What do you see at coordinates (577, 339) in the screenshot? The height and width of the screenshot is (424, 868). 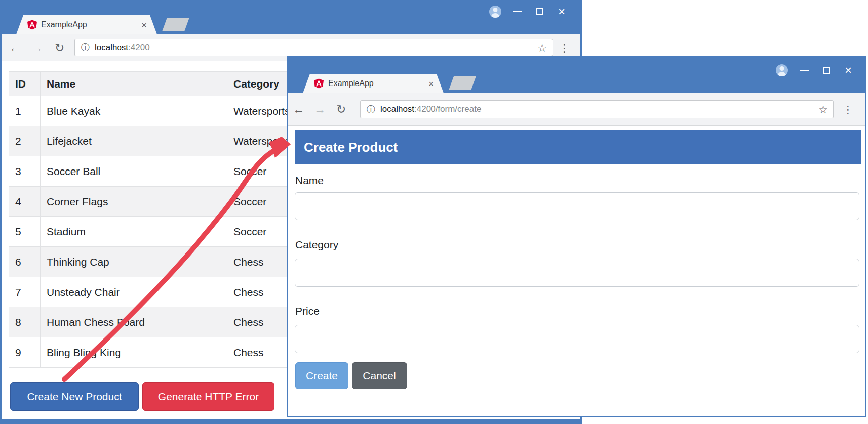 I see `price-input` at bounding box center [577, 339].